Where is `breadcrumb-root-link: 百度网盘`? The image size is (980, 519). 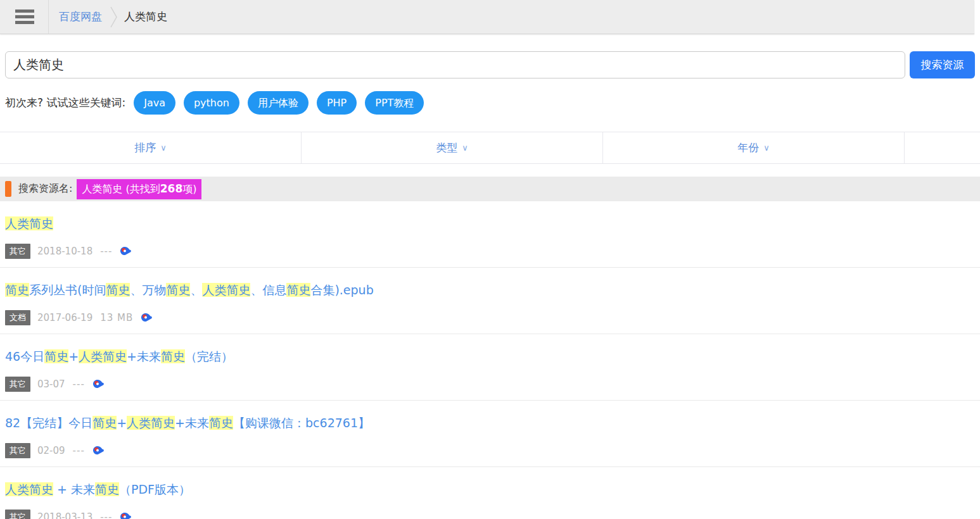 breadcrumb-root-link: 百度网盘 is located at coordinates (80, 16).